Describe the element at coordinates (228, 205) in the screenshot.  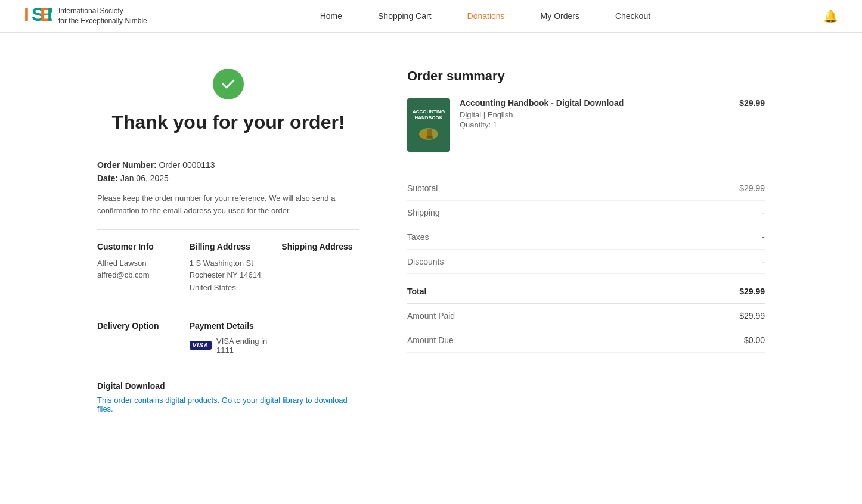
I see `order-note: Please keep the order number for your re…` at that location.